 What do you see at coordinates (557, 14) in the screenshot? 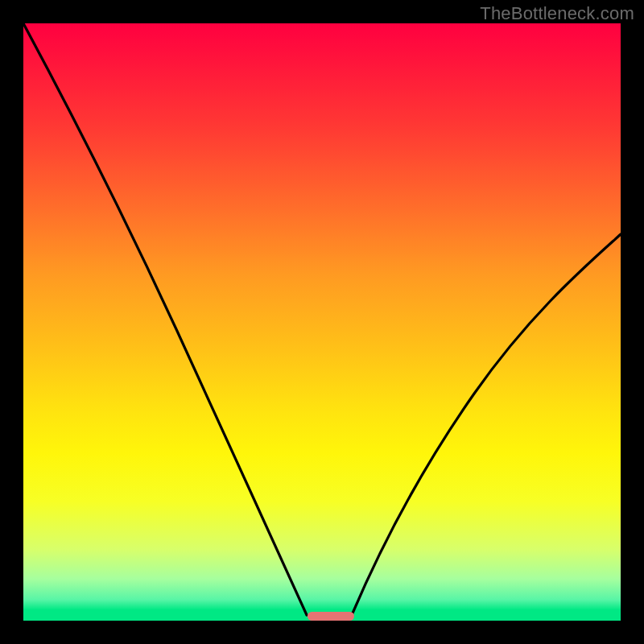
I see `watermark-text: TheBottleneck.com` at bounding box center [557, 14].